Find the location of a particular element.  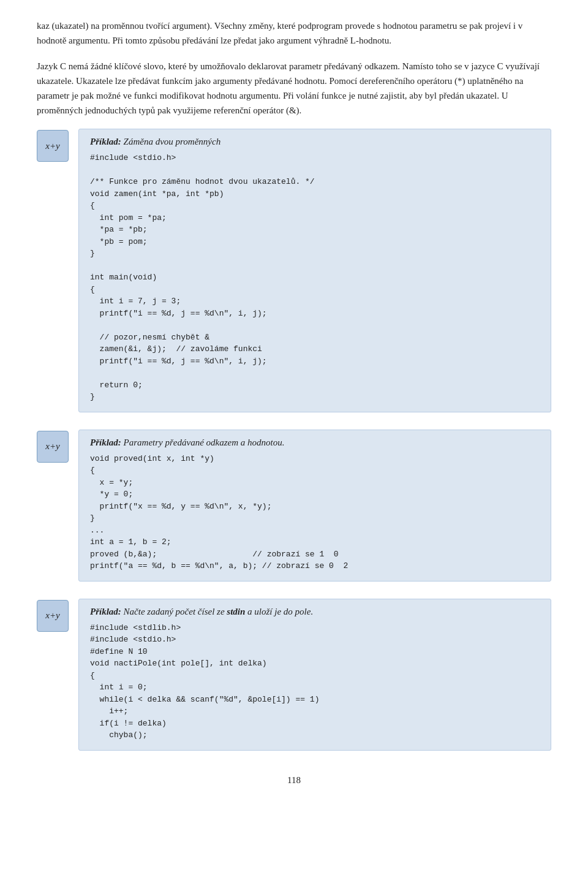

example-title-label-3: Příklad: is located at coordinates (105, 612).